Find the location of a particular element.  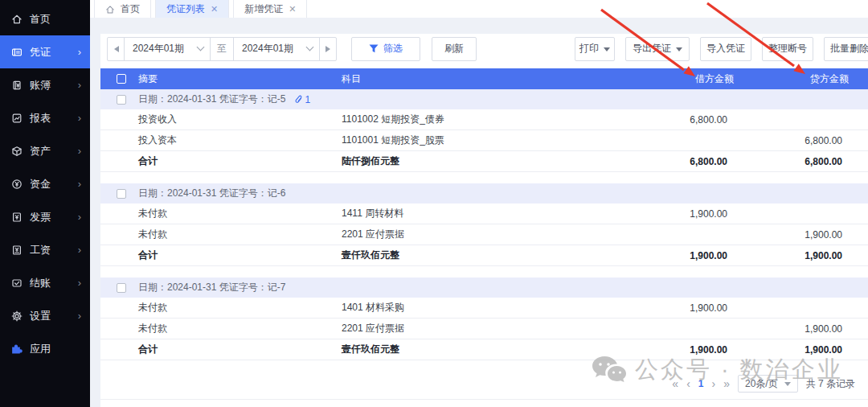

sidebar-item-label: 发票 is located at coordinates (40, 217).